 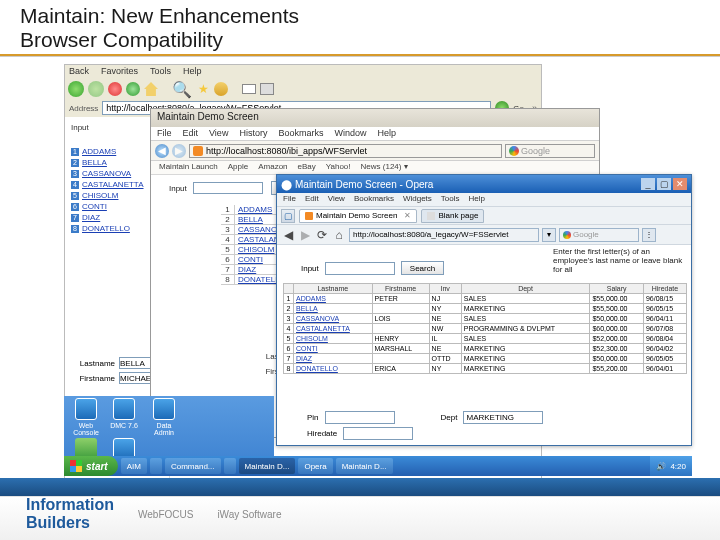 I want to click on ie-menu-item: Help, so click(x=192, y=72).